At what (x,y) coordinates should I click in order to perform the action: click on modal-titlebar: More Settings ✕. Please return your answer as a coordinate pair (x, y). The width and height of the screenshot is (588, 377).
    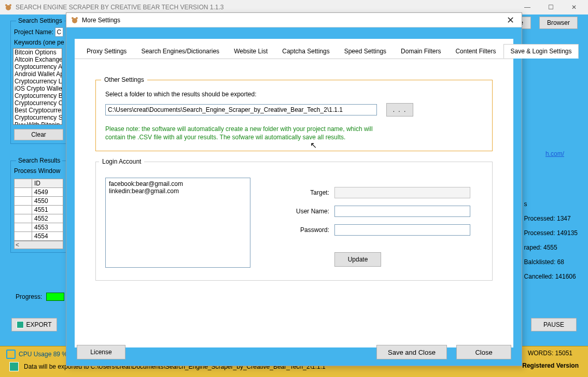
    Looking at the image, I should click on (294, 20).